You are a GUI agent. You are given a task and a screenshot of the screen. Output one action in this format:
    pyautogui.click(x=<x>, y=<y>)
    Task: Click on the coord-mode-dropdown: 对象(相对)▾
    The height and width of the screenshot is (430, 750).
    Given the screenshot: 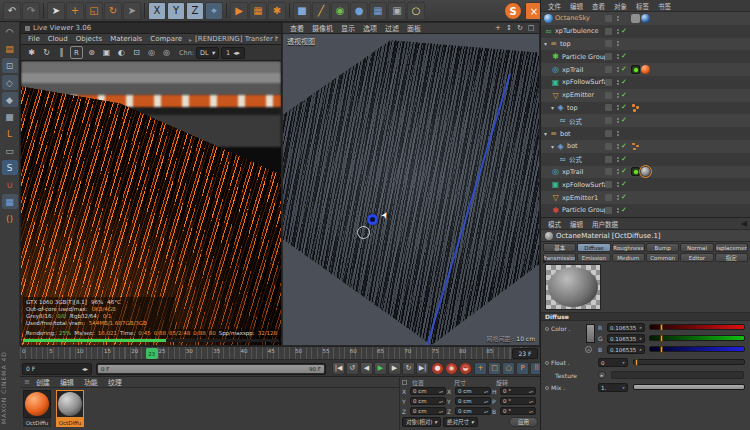 What is the action you would take?
    pyautogui.click(x=422, y=422)
    